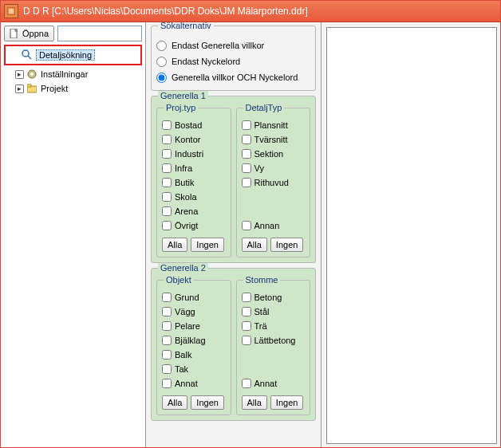 The height and width of the screenshot is (448, 501). Describe the element at coordinates (274, 312) in the screenshot. I see `checkbox-item: Stål` at that location.